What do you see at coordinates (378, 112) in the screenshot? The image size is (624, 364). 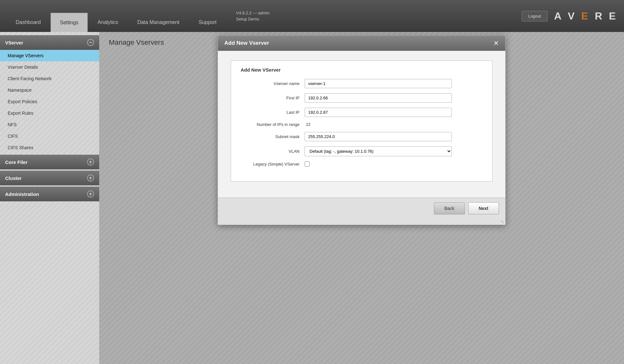 I see `last-ip-input` at bounding box center [378, 112].